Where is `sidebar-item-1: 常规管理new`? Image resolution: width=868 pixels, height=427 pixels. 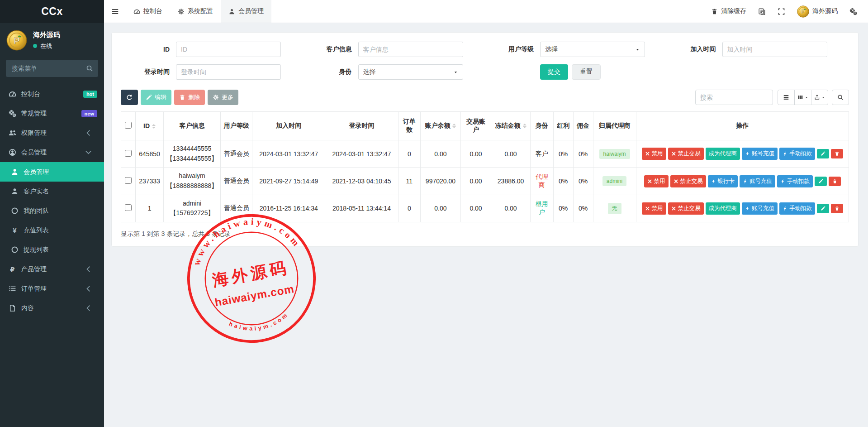
sidebar-item-1: 常规管理new is located at coordinates (52, 113).